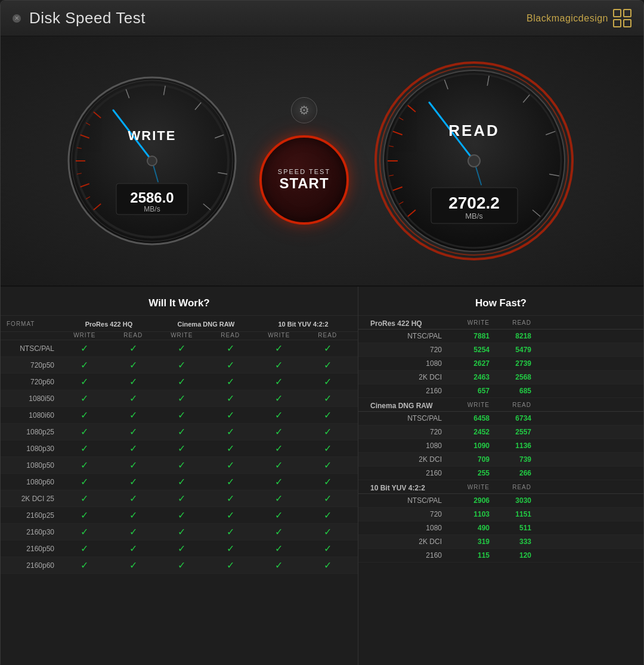 Image resolution: width=644 pixels, height=665 pixels. Describe the element at coordinates (469, 418) in the screenshot. I see `right-val-write: 6458` at that location.